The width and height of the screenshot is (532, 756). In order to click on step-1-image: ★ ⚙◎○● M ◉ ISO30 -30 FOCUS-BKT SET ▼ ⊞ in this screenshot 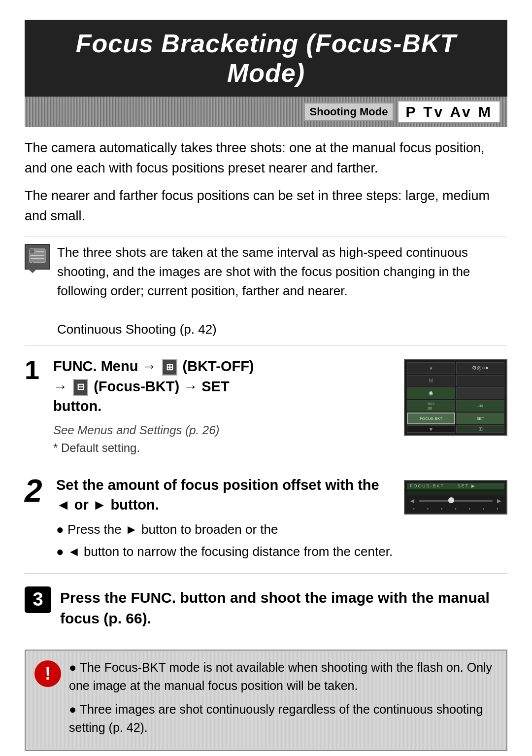, I will do `click(456, 397)`.